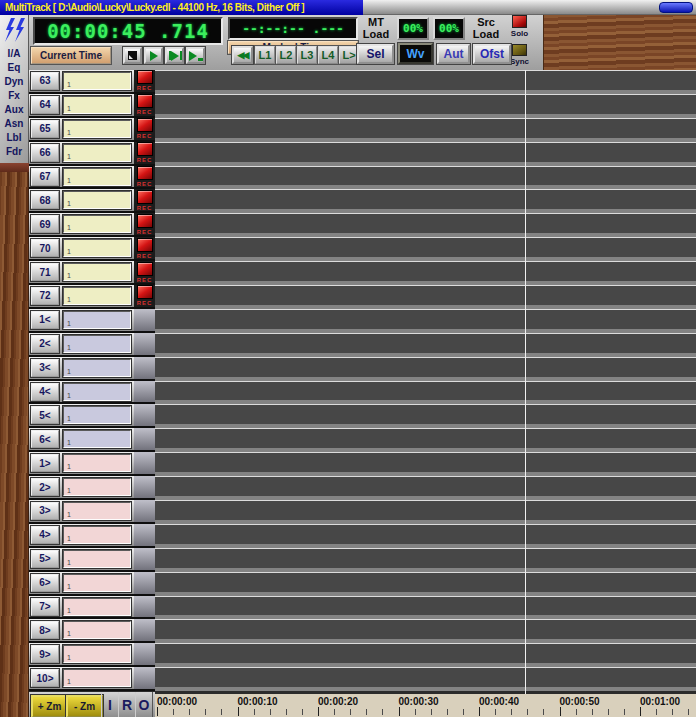 The width and height of the screenshot is (696, 717). Describe the element at coordinates (45, 177) in the screenshot. I see `track-number-button: 67` at that location.